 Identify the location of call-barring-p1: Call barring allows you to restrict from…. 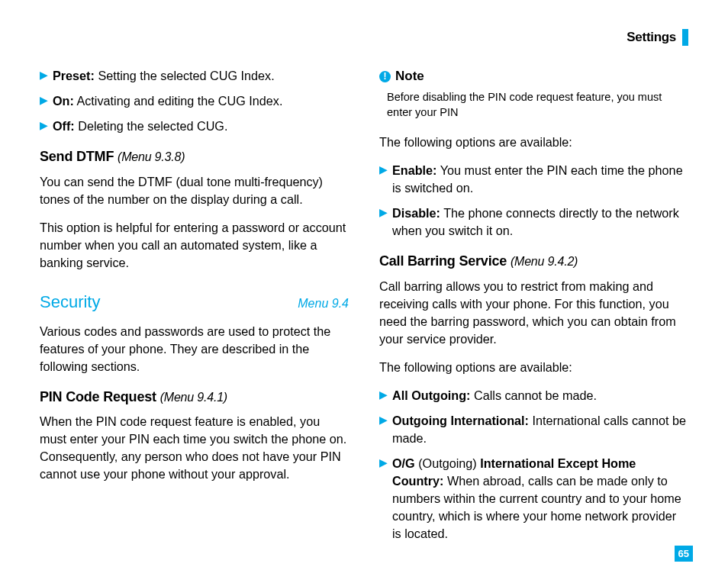
(534, 313).